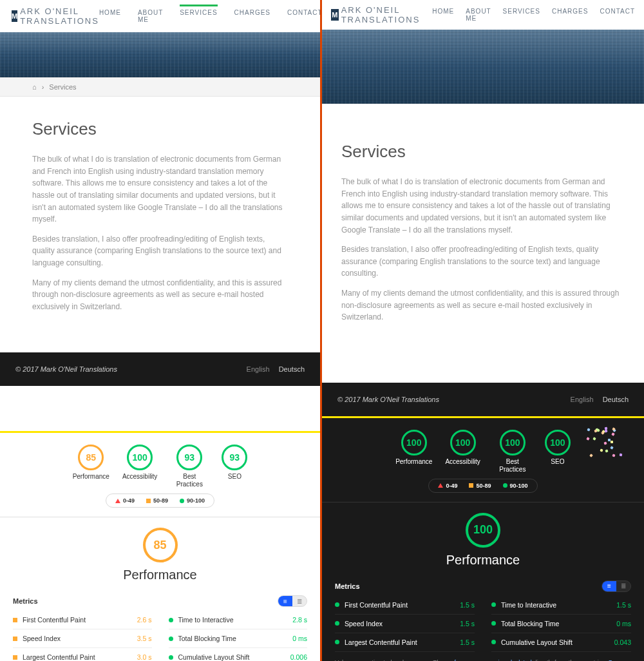 The width and height of the screenshot is (644, 661). What do you see at coordinates (404, 624) in the screenshot?
I see `metric-row: Speed Index1.5 s` at bounding box center [404, 624].